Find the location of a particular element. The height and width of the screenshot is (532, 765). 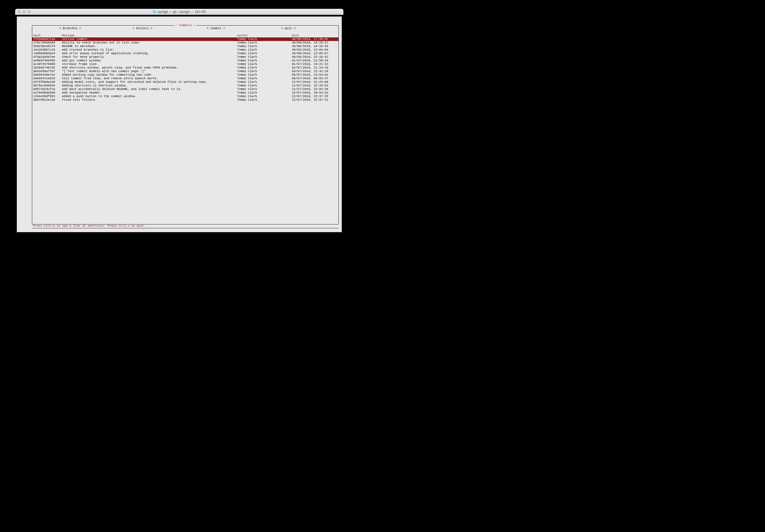

commit-hash: 659158e361f4 is located at coordinates (47, 47).